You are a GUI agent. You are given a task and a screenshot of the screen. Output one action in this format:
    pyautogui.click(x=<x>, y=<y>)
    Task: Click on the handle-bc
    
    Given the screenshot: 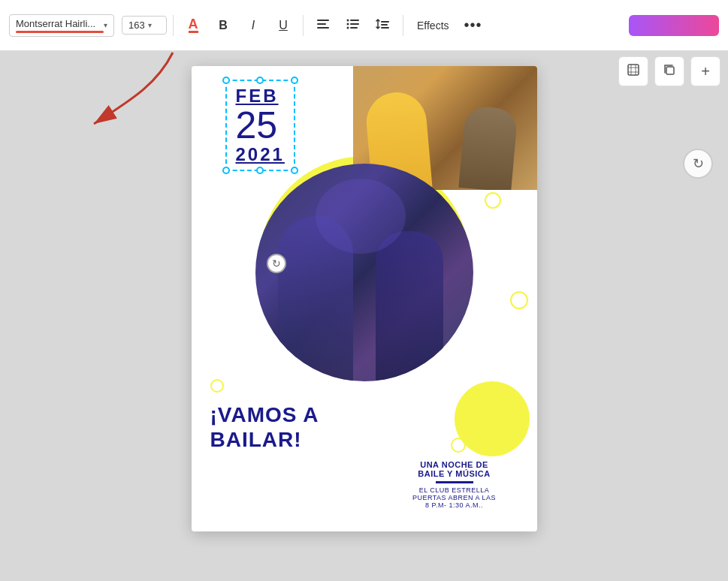 What is the action you would take?
    pyautogui.click(x=260, y=170)
    